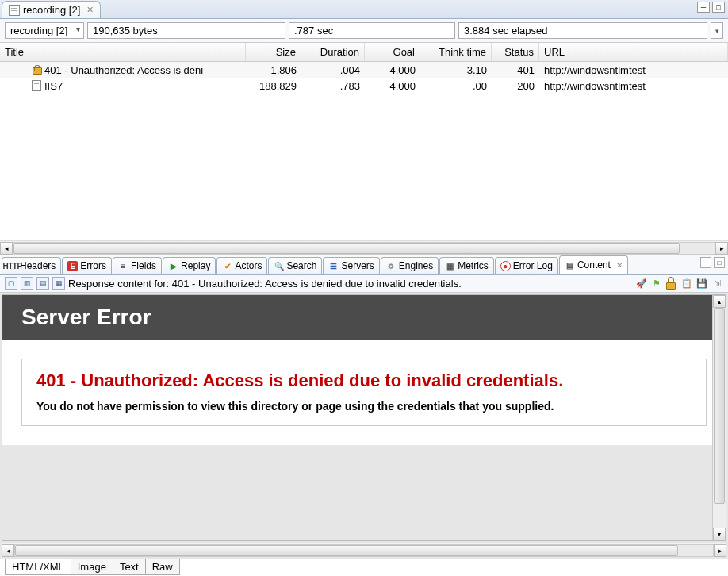 The image size is (728, 576). What do you see at coordinates (129, 567) in the screenshot?
I see `tab-text: Text` at bounding box center [129, 567].